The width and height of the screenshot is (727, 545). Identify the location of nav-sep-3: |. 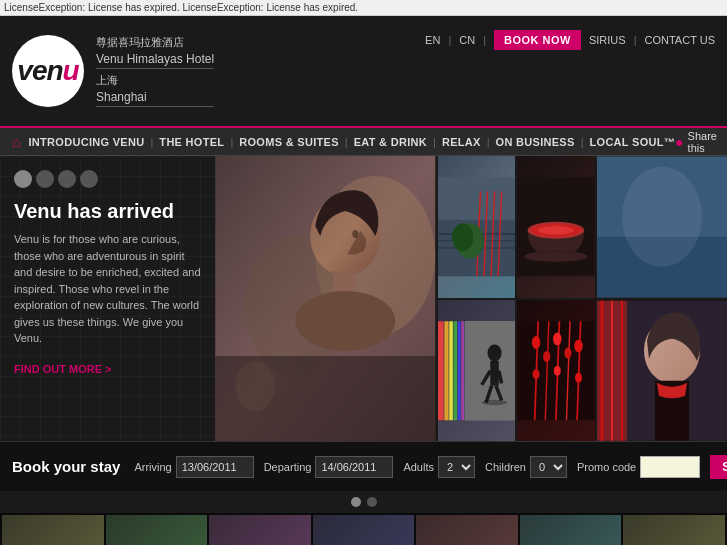
(636, 40).